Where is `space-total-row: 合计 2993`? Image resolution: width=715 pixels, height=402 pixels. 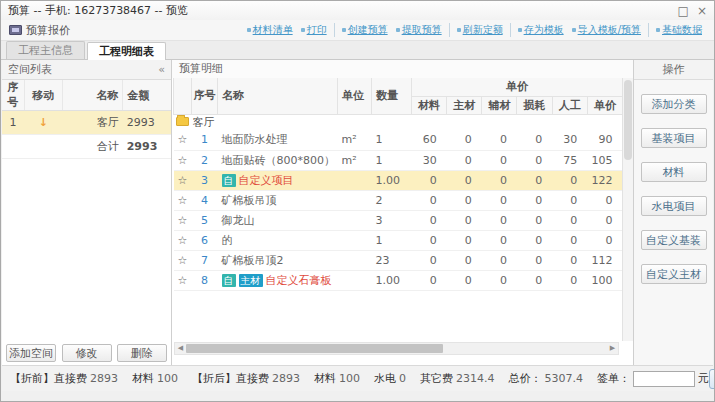
space-total-row: 合计 2993 is located at coordinates (86, 147).